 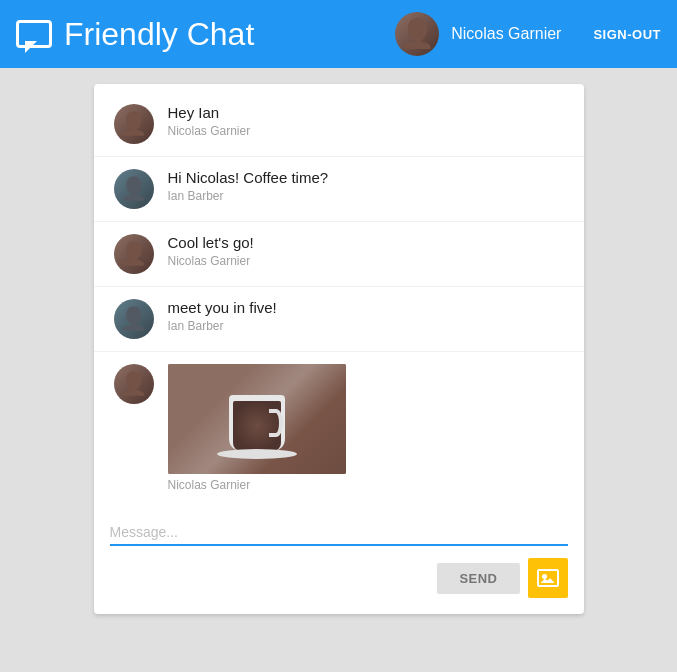 What do you see at coordinates (339, 563) in the screenshot?
I see `input-area: SEND` at bounding box center [339, 563].